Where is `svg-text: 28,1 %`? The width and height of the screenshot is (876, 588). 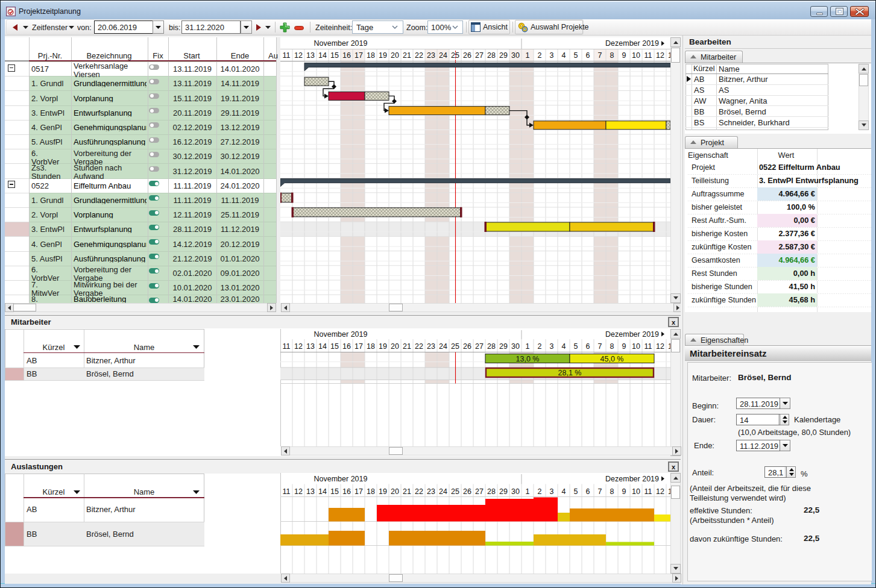
svg-text: 28,1 % is located at coordinates (570, 373).